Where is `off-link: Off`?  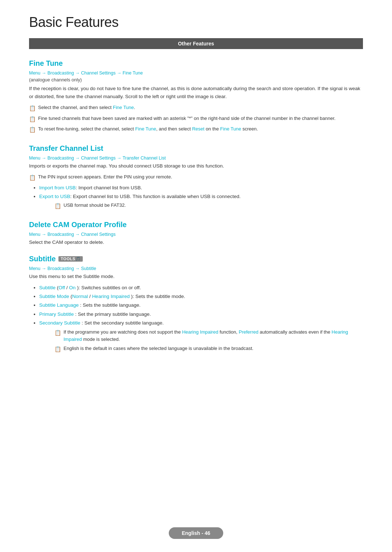
off-link: Off is located at coordinates (62, 288).